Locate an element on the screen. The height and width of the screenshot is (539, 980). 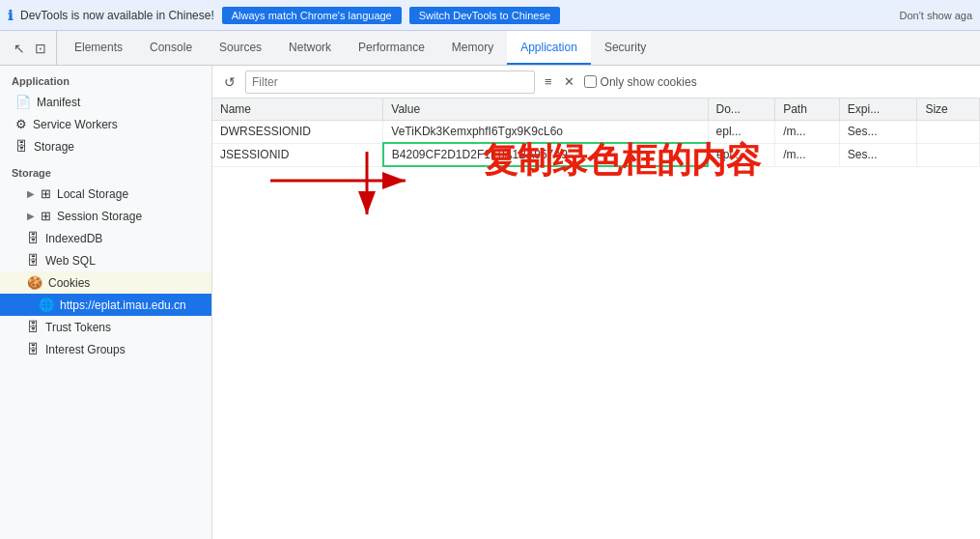
sidebar-item-manifest: 📄 Manifest is located at coordinates (106, 102).